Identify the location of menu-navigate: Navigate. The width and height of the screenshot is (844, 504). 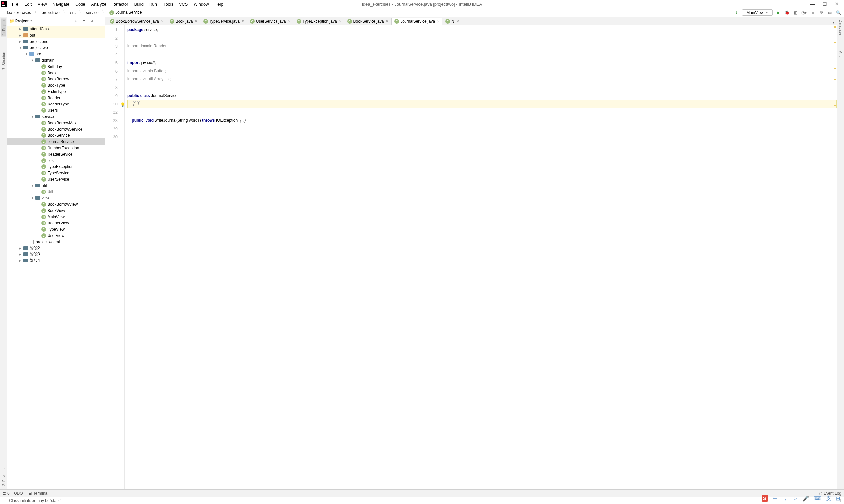
(61, 4).